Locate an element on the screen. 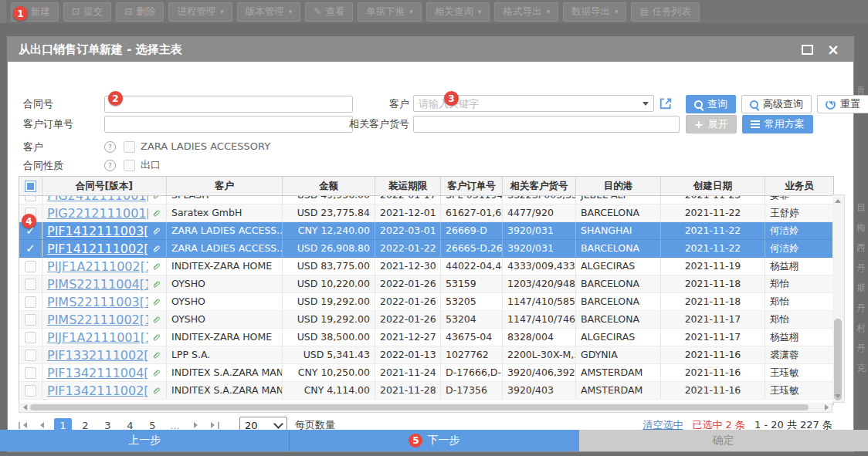 The height and width of the screenshot is (456, 868). help-icon is located at coordinates (110, 165).